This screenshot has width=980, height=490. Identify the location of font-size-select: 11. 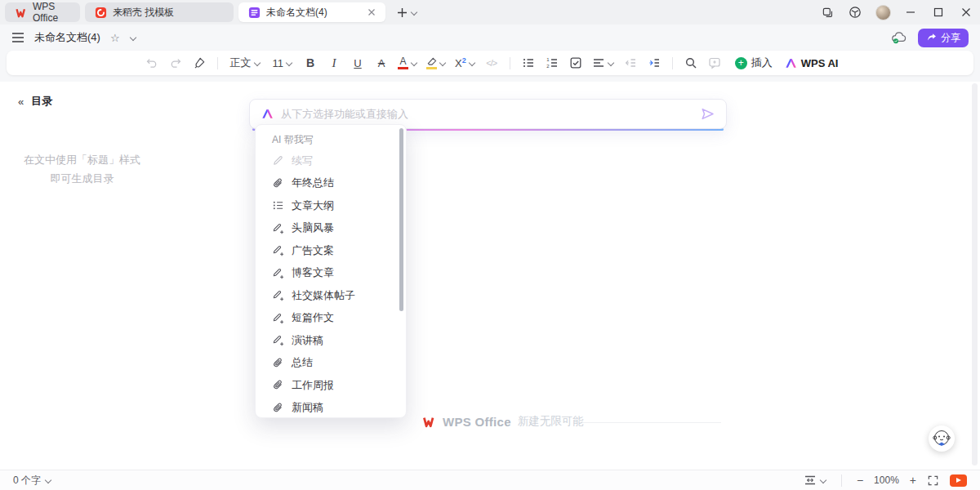
(283, 63).